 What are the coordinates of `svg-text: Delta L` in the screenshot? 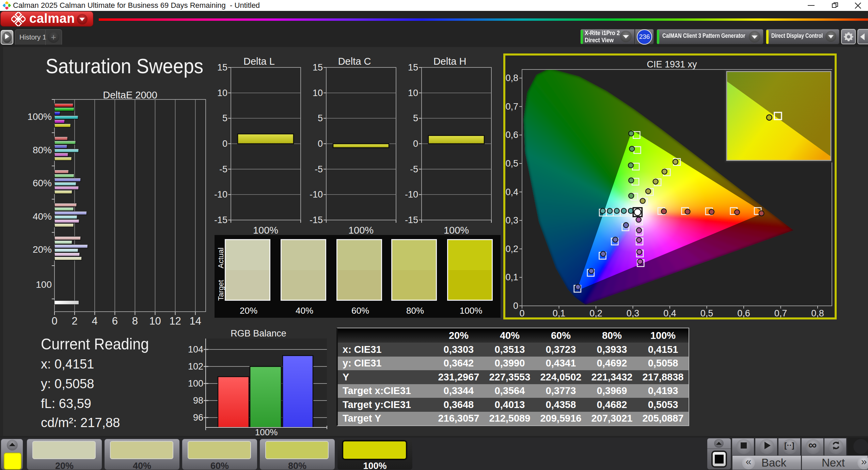 It's located at (259, 62).